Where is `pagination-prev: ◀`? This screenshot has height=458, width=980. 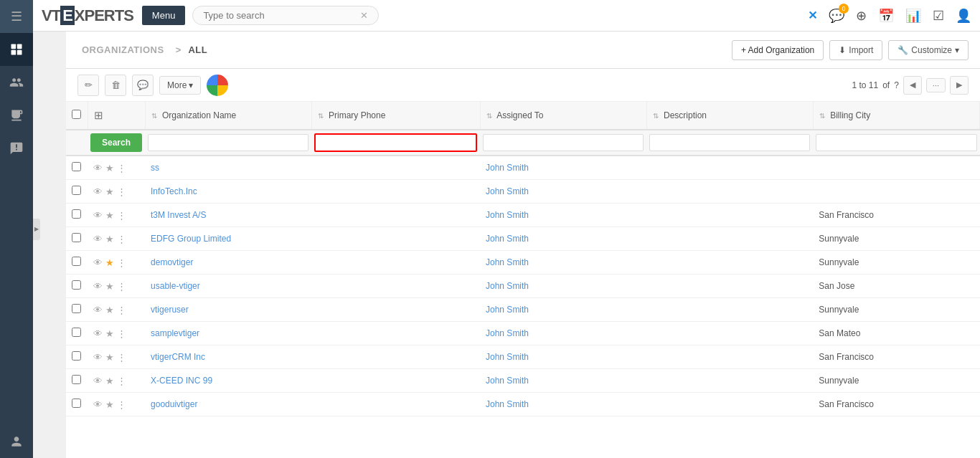
pagination-prev: ◀ is located at coordinates (913, 85).